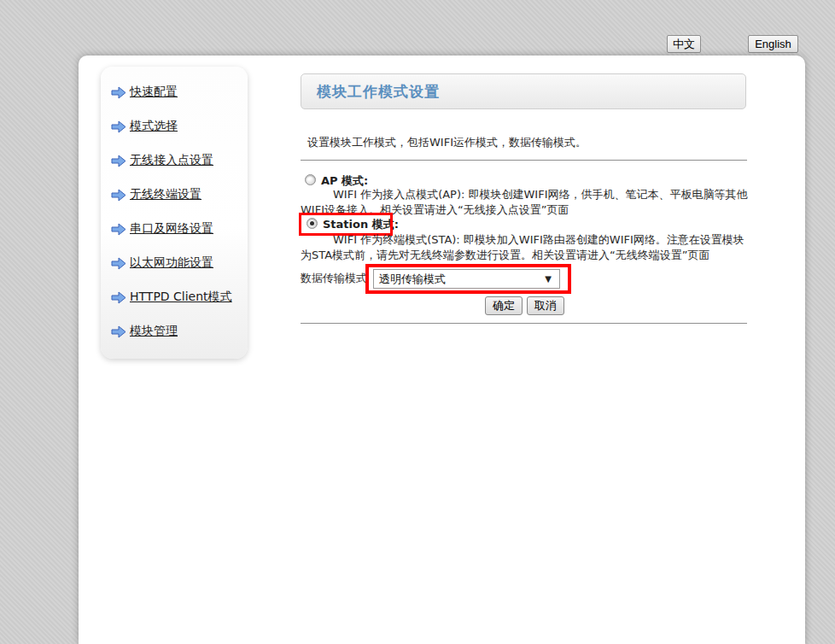  What do you see at coordinates (181, 297) in the screenshot?
I see `sidebar-link-httpd-client: HTTPD Client模式` at bounding box center [181, 297].